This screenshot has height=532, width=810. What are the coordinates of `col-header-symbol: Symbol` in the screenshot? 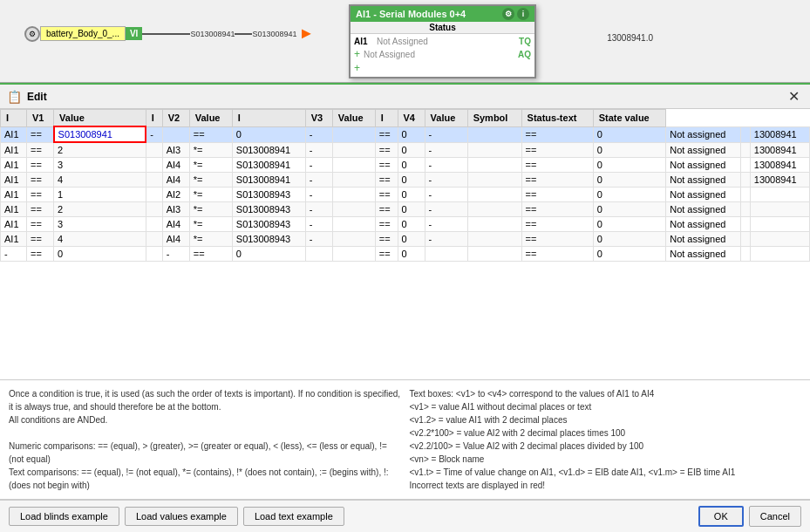 It's located at (494, 119).